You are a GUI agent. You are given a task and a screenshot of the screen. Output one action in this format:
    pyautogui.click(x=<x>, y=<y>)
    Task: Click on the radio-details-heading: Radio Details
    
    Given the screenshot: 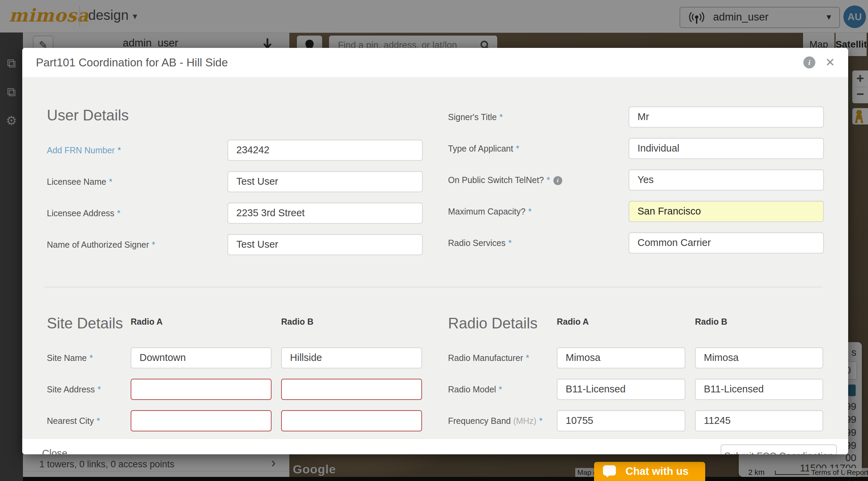 What is the action you would take?
    pyautogui.click(x=493, y=323)
    